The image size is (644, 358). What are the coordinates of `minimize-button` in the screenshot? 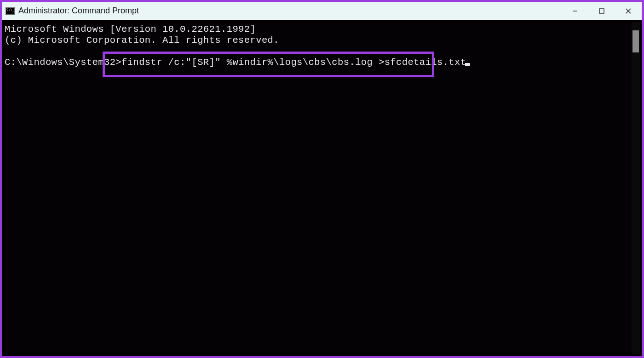 It's located at (575, 11).